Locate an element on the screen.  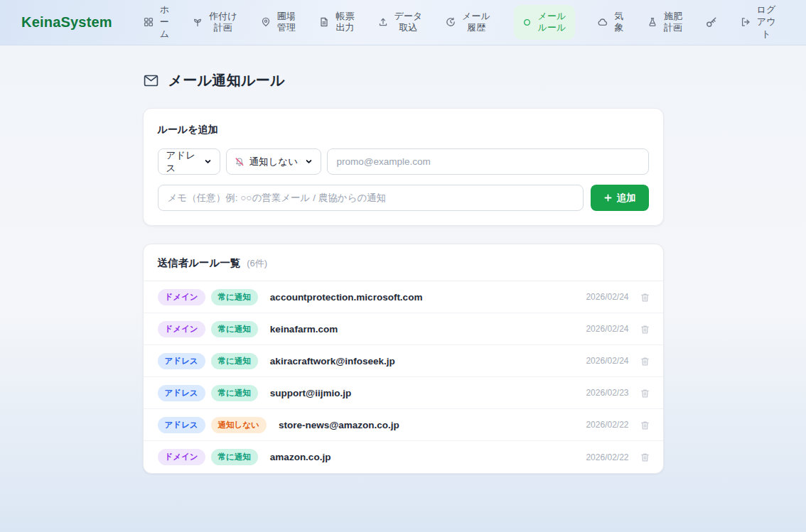
rule-action-selected-value: 通知しない is located at coordinates (274, 162).